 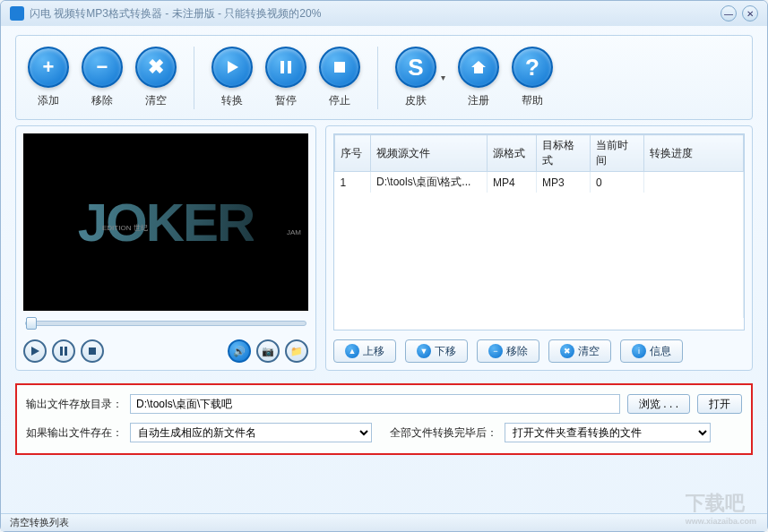 I want to click on player-stop-button, so click(x=92, y=351).